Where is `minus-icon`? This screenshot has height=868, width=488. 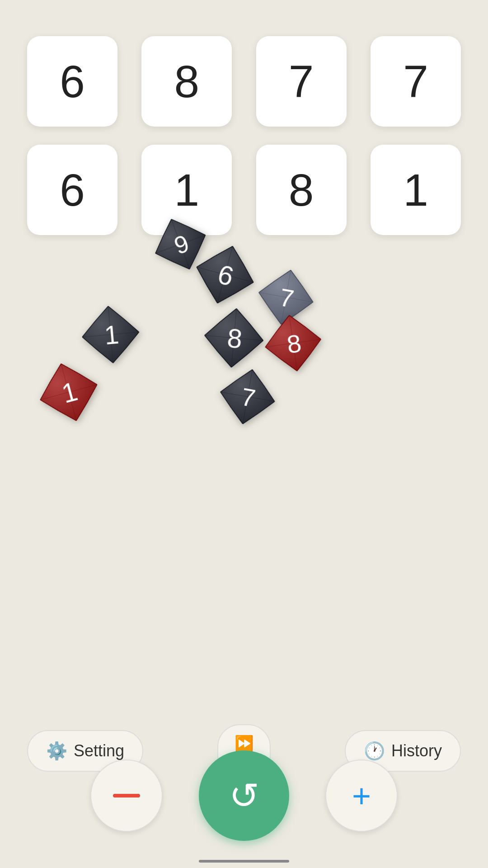 minus-icon is located at coordinates (127, 796).